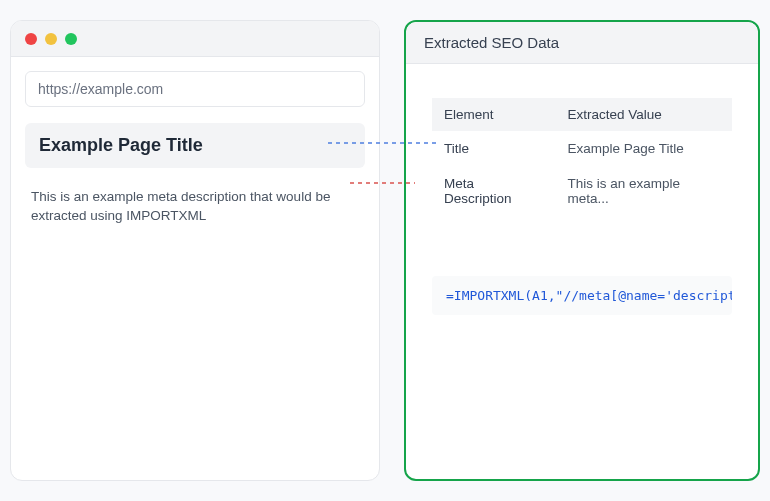  I want to click on cell-element: Meta Description, so click(494, 191).